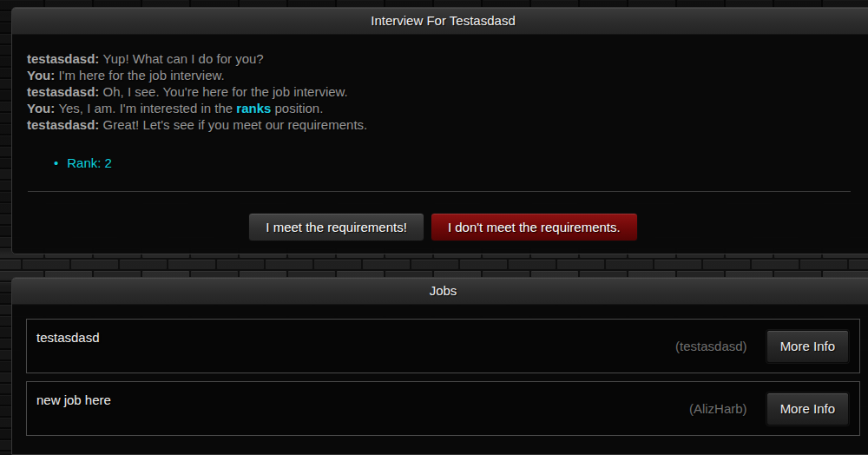 The height and width of the screenshot is (455, 868). What do you see at coordinates (434, 264) in the screenshot?
I see `brick-row` at bounding box center [434, 264].